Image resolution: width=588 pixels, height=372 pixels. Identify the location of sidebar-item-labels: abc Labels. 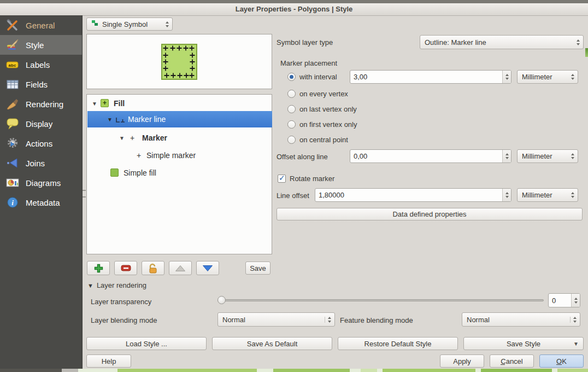
(41, 65).